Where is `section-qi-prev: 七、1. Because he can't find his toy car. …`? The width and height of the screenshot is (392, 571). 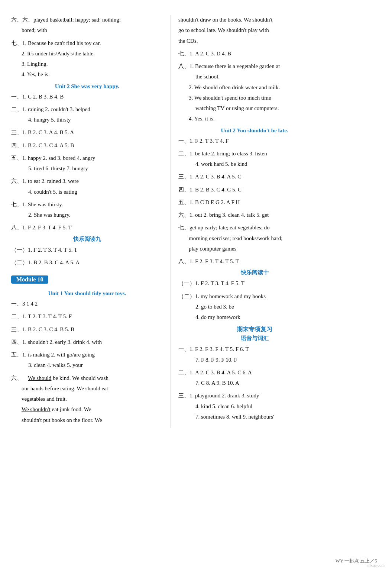
section-qi-prev: 七、1. Because he can't find his toy car. … is located at coordinates (87, 59).